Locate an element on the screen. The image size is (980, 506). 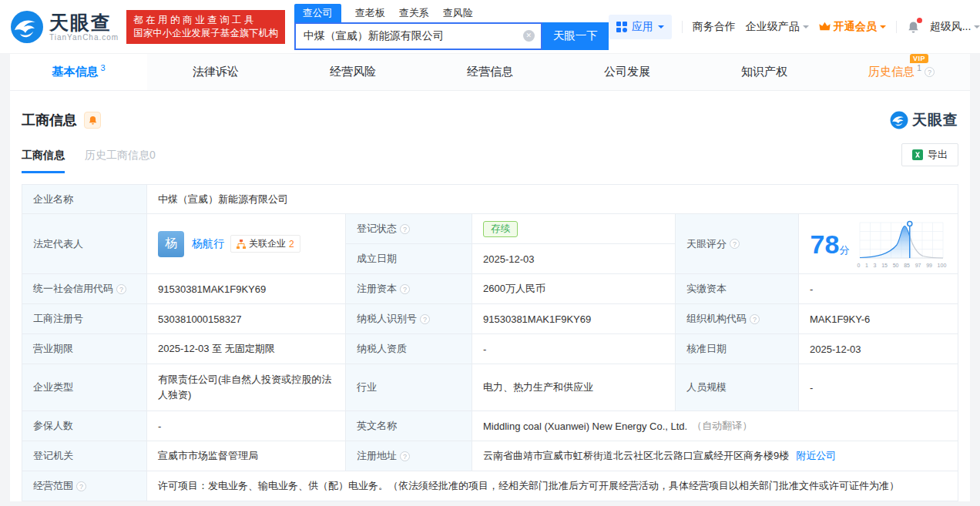
search-tab-relation: 查关系 is located at coordinates (414, 13).